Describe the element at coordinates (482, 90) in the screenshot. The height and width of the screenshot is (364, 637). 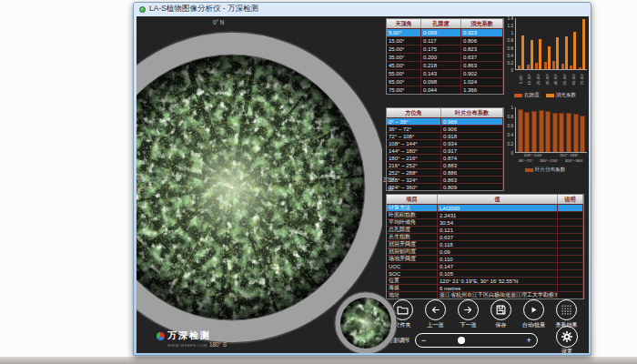
I see `table-cell: 1.366` at that location.